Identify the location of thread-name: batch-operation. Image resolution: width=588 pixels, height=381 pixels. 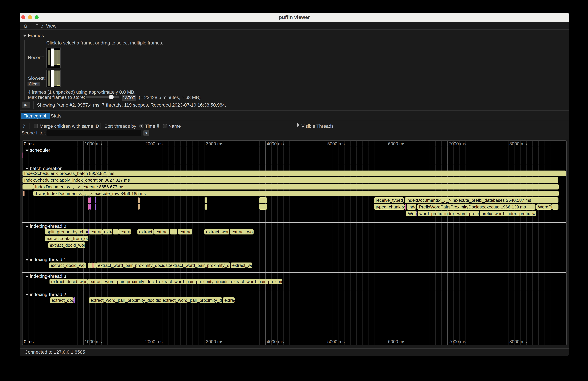
(46, 169).